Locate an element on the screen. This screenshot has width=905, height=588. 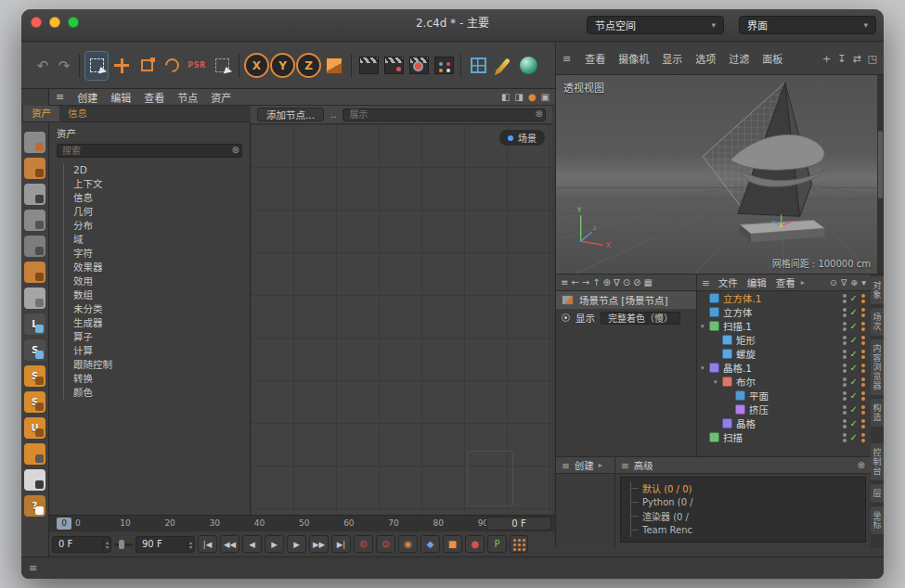
chevron-down-icon: ▾ is located at coordinates (863, 282).